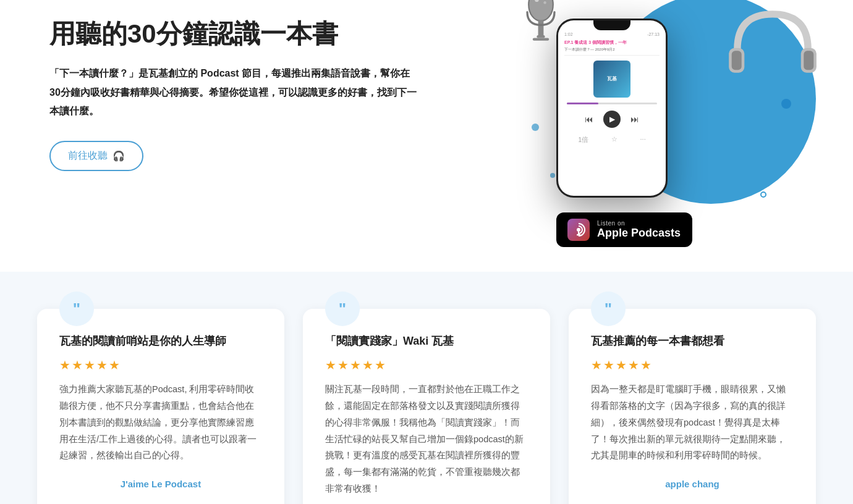 This screenshot has width=853, height=504. What do you see at coordinates (639, 224) in the screenshot?
I see `apple-badge-listen: Listen on` at bounding box center [639, 224].